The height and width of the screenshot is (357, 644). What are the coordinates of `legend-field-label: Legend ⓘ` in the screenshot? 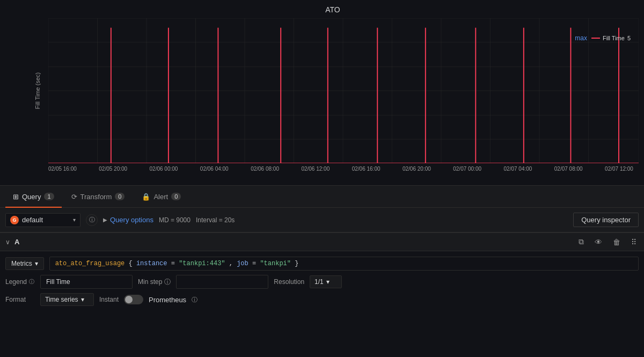 It's located at (20, 282).